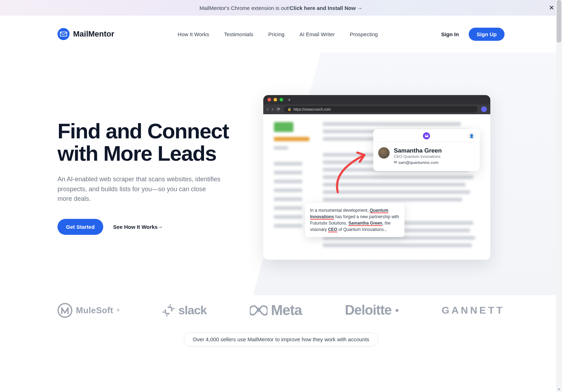  Describe the element at coordinates (146, 227) in the screenshot. I see `hero-actions: Get Started See How It Works→` at that location.